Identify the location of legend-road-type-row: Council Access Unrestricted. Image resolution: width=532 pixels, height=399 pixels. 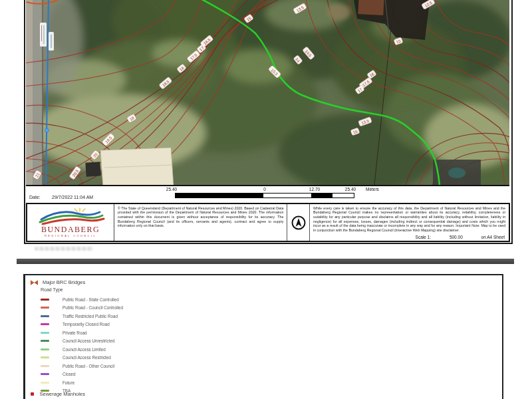
(158, 342).